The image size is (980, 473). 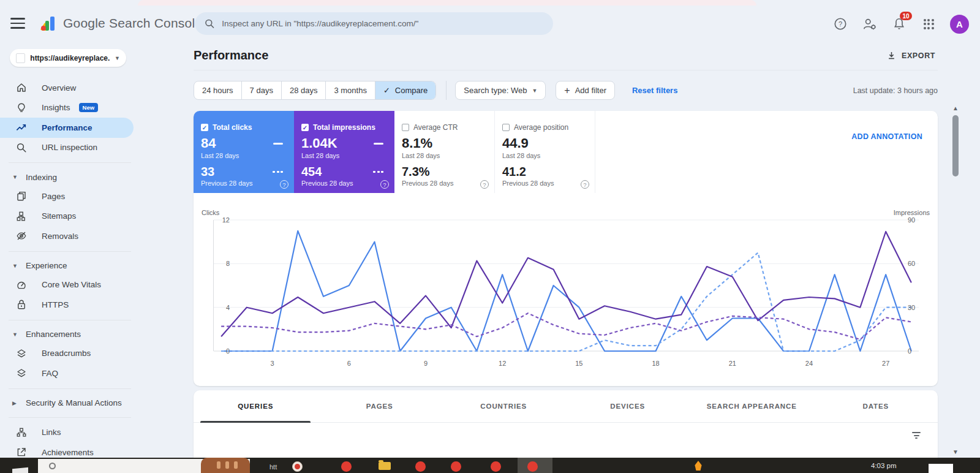 What do you see at coordinates (21, 216) in the screenshot?
I see `sitemap-icon` at bounding box center [21, 216].